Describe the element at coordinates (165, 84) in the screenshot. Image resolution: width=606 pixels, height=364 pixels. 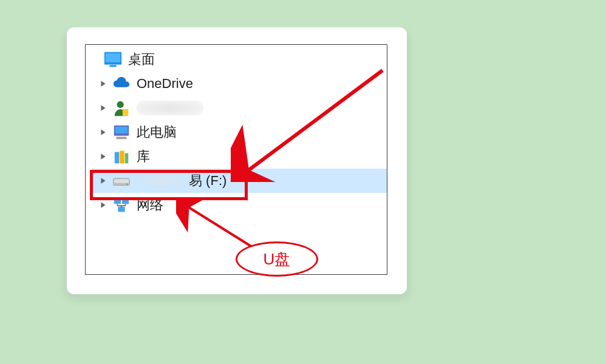
I see `tree-item-label: OneDrive` at that location.